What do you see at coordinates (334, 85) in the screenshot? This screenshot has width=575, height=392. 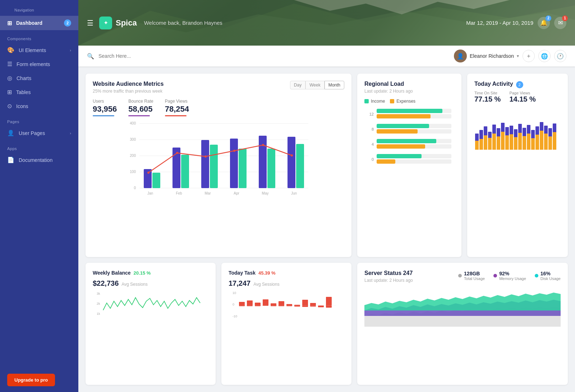 I see `period-month-btn: Month` at bounding box center [334, 85].